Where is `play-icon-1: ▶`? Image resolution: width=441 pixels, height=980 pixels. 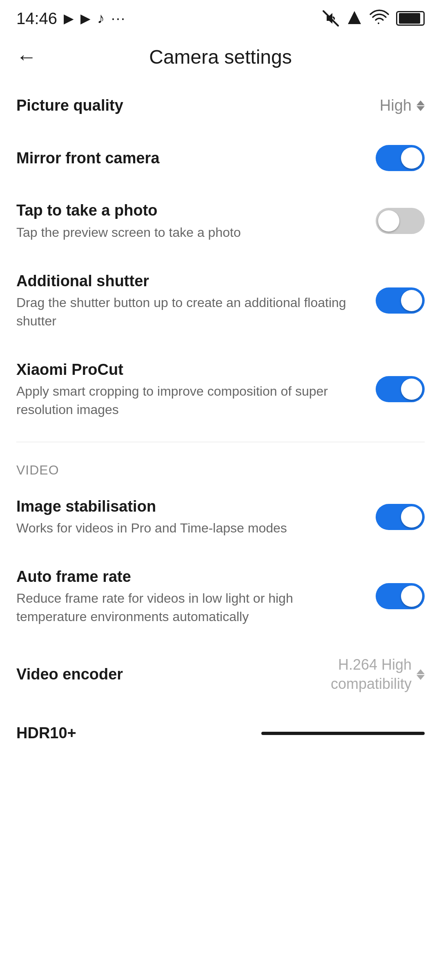
play-icon-1: ▶ is located at coordinates (69, 18).